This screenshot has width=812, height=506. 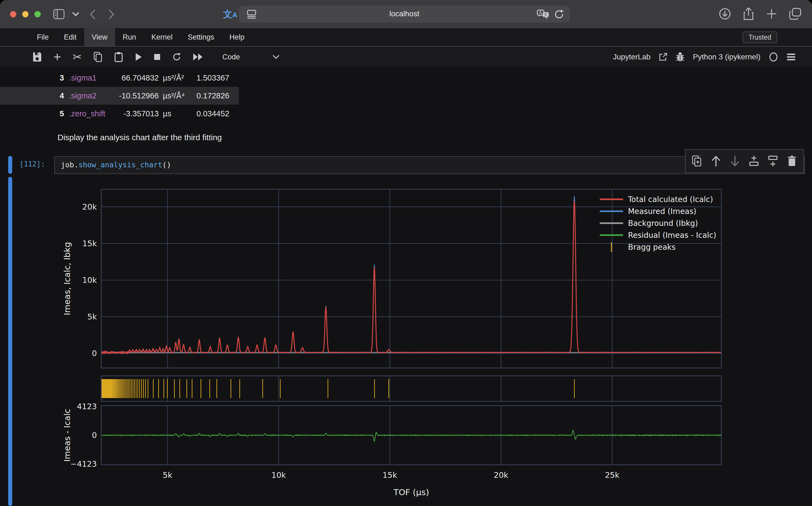 I want to click on execution-count: [112]:, so click(x=35, y=164).